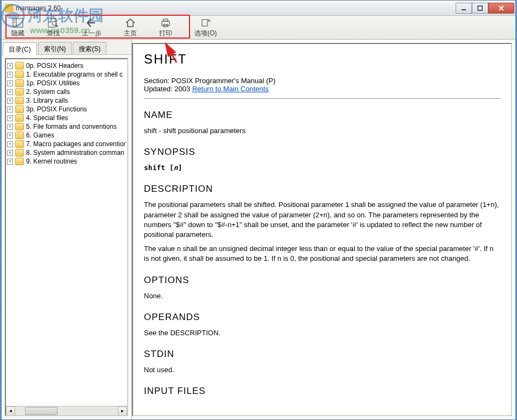  I want to click on hide-button: 隐藏, so click(18, 28).